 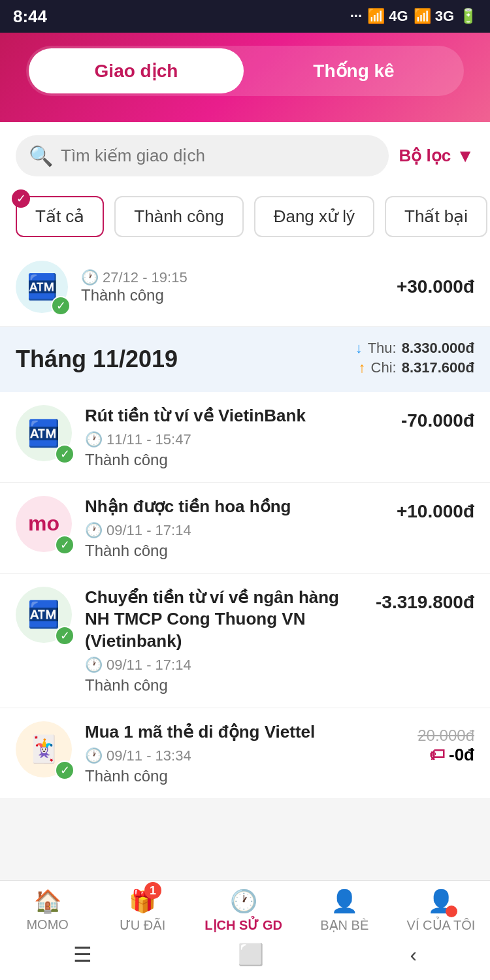 What do you see at coordinates (245, 908) in the screenshot?
I see `nav-items: 🏠 MOMO 🎁 1 ƯU ĐÃI 🕐 LỊCH SỬ GD 👤 BẠN BÈ` at bounding box center [245, 908].